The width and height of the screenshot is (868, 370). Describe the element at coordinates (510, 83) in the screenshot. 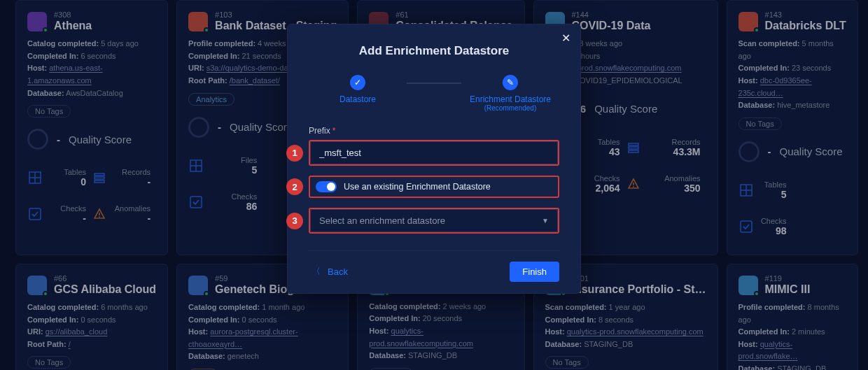

I see `pencil-icon: ✎` at that location.